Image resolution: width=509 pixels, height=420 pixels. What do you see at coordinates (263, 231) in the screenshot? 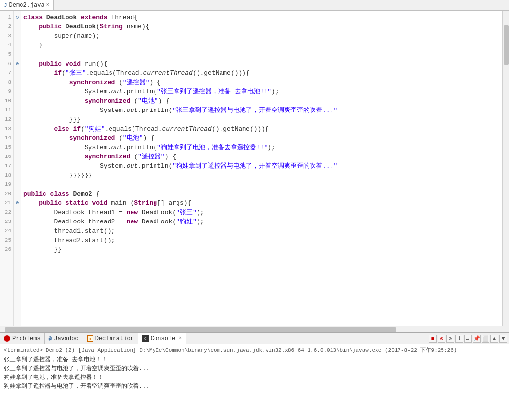
I see `code-line-24: thread1.start();` at bounding box center [263, 231].